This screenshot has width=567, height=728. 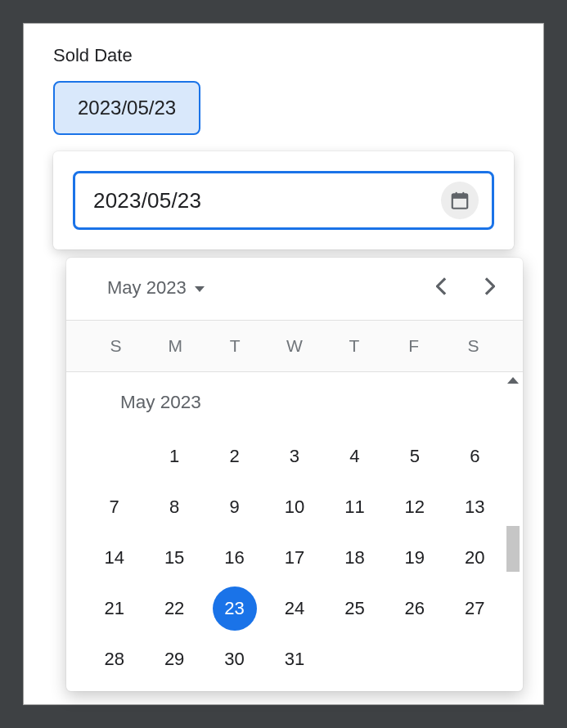 What do you see at coordinates (415, 456) in the screenshot?
I see `day: 5` at bounding box center [415, 456].